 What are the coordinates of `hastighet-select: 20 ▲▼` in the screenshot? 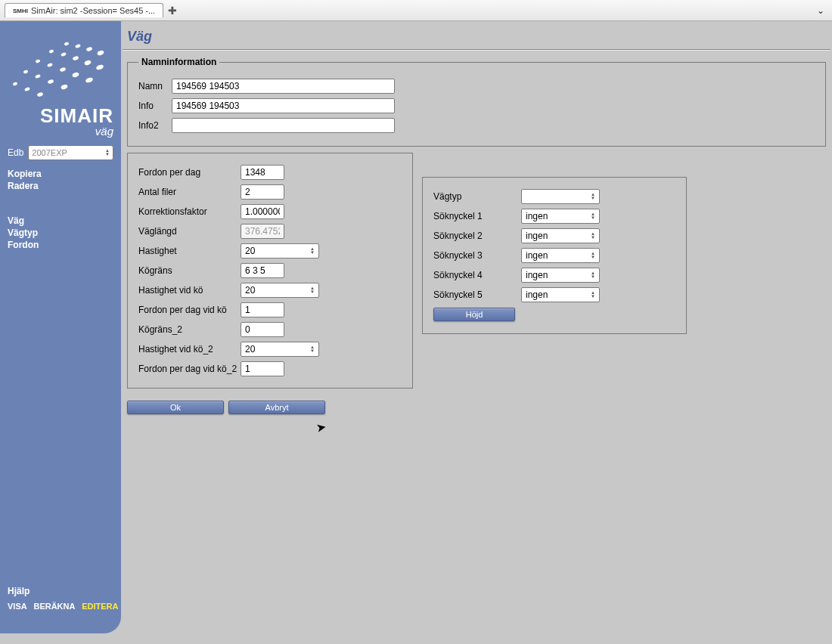 It's located at (280, 251).